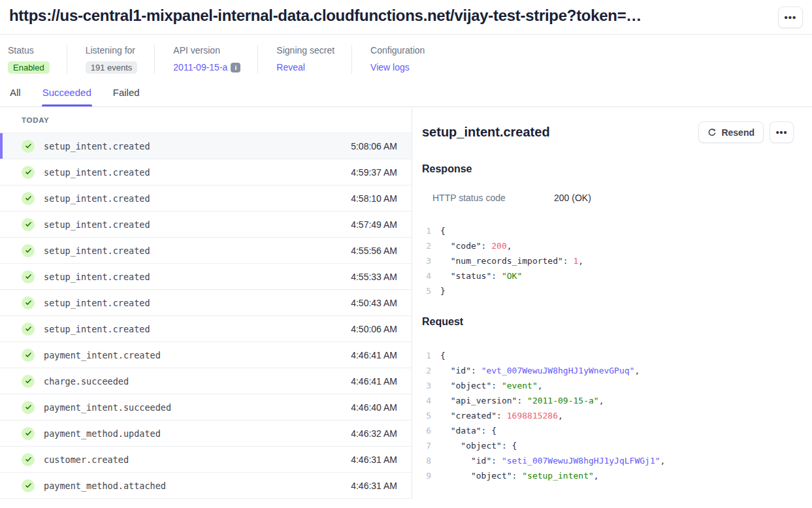 The image size is (812, 508). Describe the element at coordinates (235, 68) in the screenshot. I see `info-icon: i` at that location.